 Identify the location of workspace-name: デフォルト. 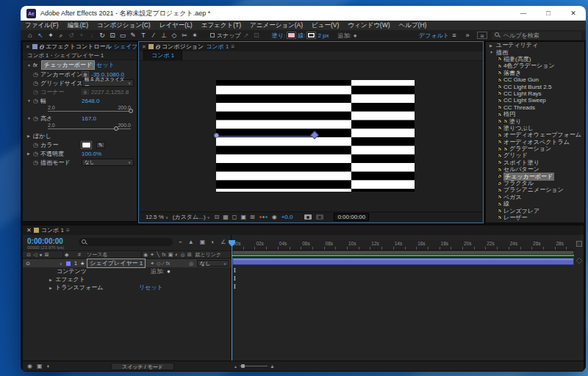
(434, 35).